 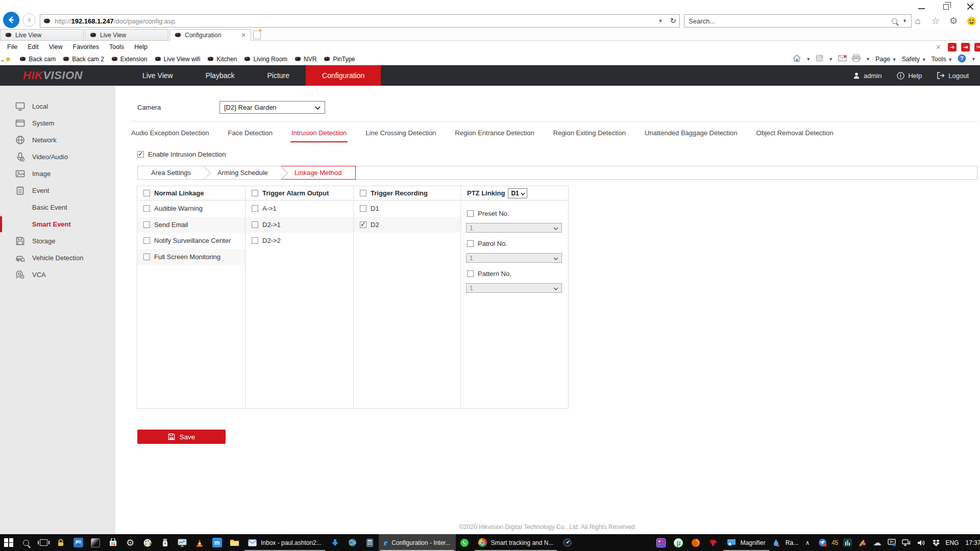 I want to click on sidebar-item-system: System, so click(x=58, y=123).